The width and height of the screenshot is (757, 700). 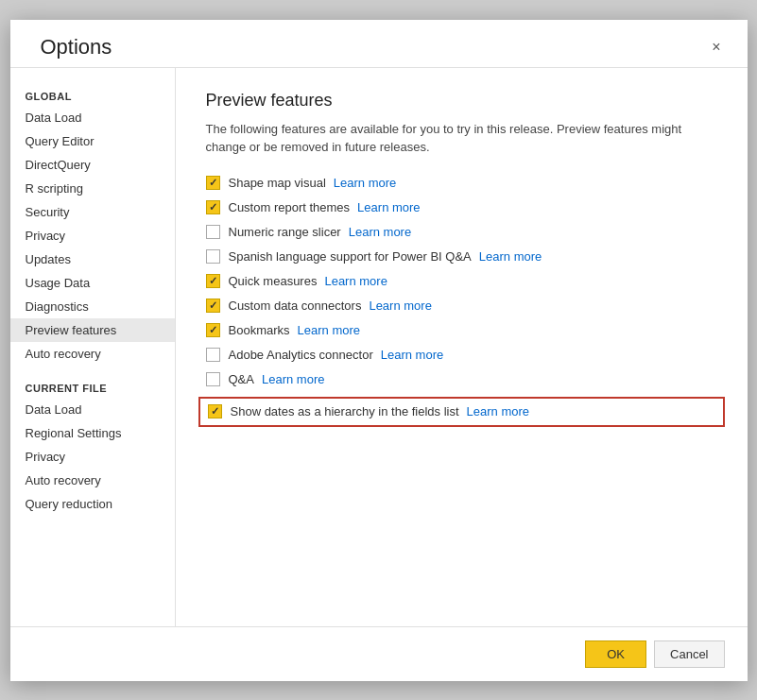 I want to click on feature-label-quick-measures: Quick measures, so click(x=273, y=282).